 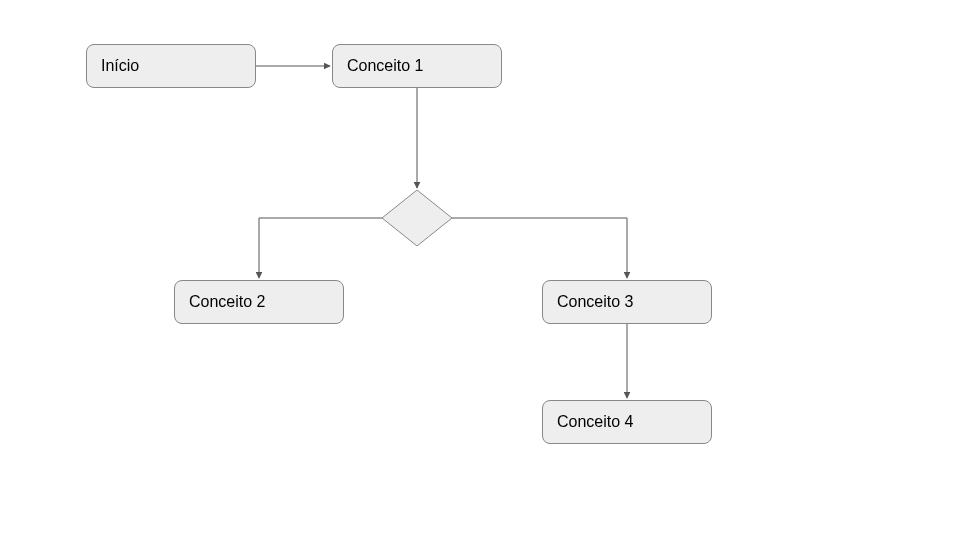 I want to click on edge-decision-to-concept3, so click(x=540, y=248).